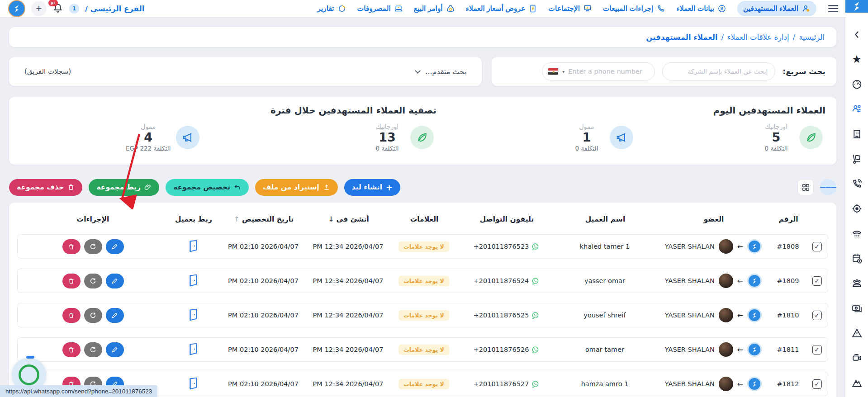 This screenshot has height=397, width=868. What do you see at coordinates (857, 159) in the screenshot?
I see `supply-trolley-icon` at bounding box center [857, 159].